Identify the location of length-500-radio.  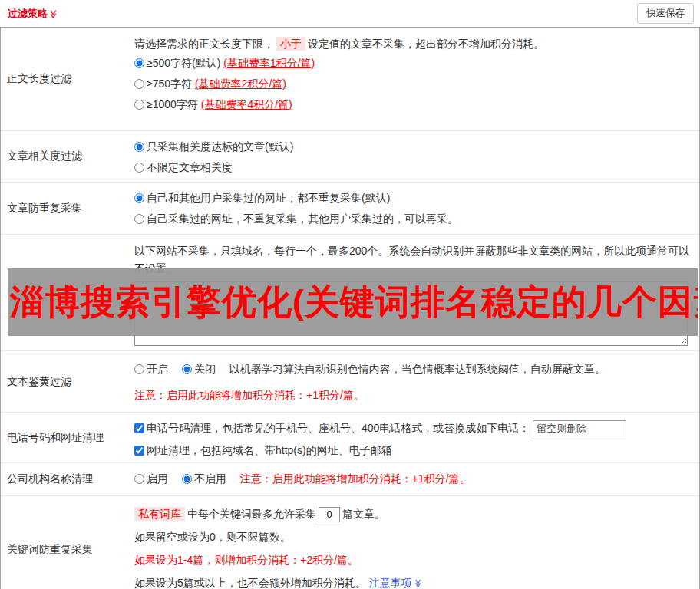
(140, 63).